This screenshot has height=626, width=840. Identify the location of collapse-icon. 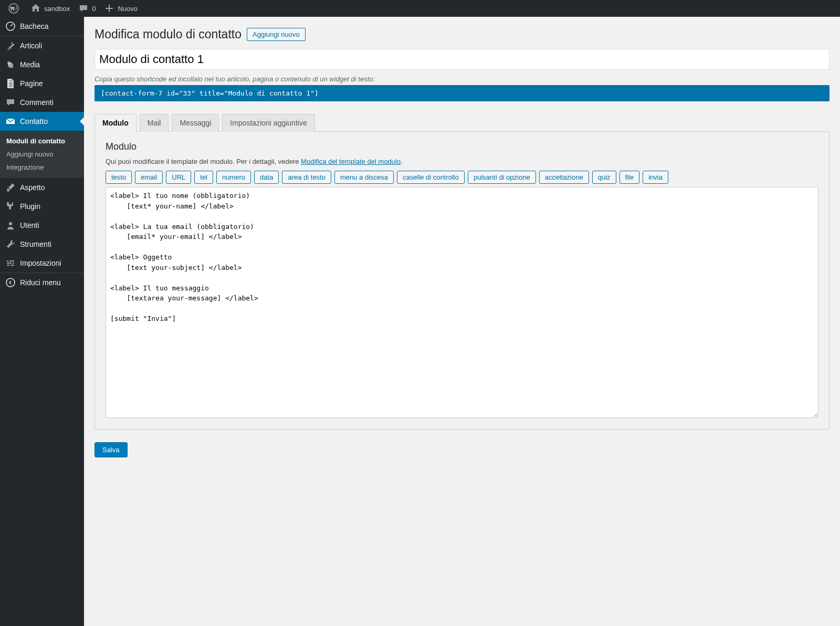
(10, 283).